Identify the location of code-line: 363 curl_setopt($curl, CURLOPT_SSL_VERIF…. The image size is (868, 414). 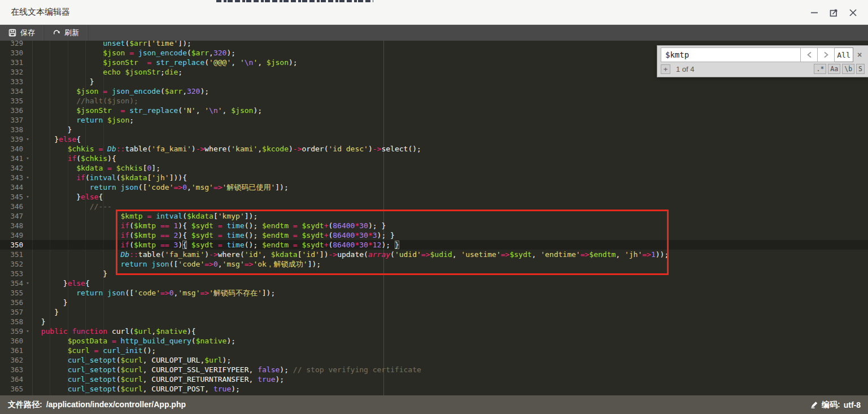
(434, 369).